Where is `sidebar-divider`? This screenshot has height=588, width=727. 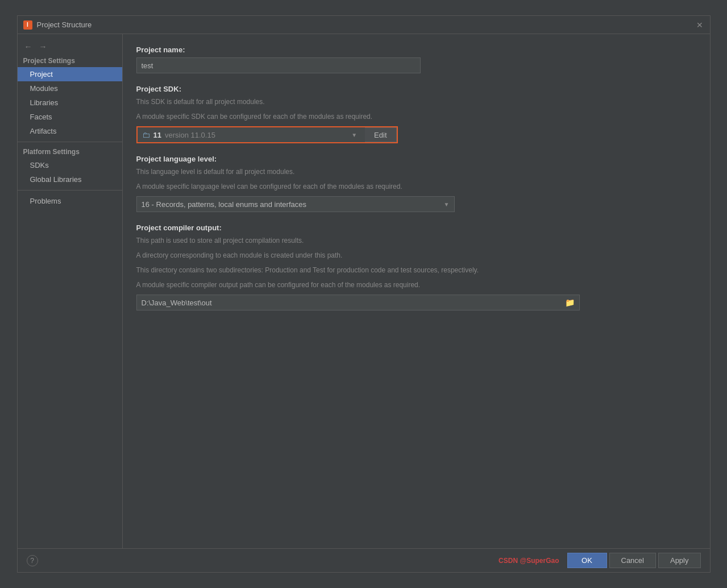 sidebar-divider is located at coordinates (70, 142).